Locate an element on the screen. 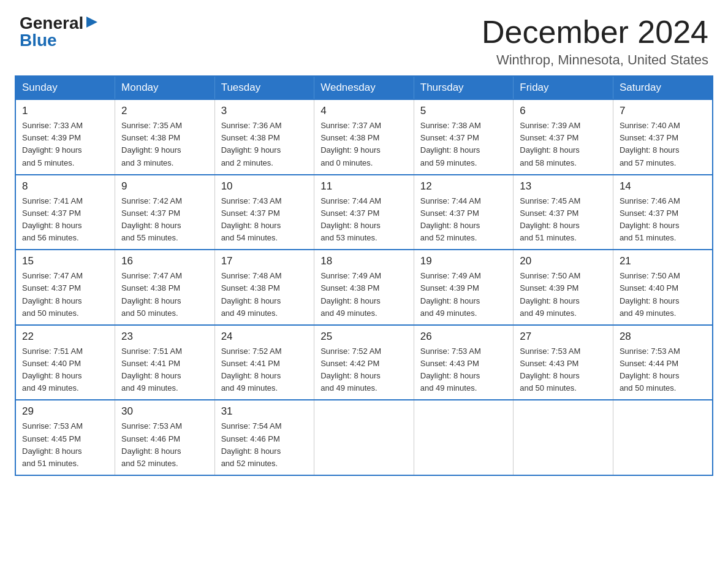  day-cell: 30 Sunrise: 7:53 AMSunset: 4:46 PMDaylig… is located at coordinates (165, 438).